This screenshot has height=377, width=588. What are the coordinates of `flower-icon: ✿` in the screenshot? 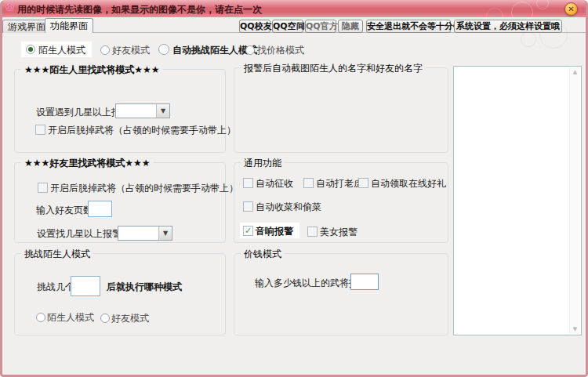 It's located at (9, 8).